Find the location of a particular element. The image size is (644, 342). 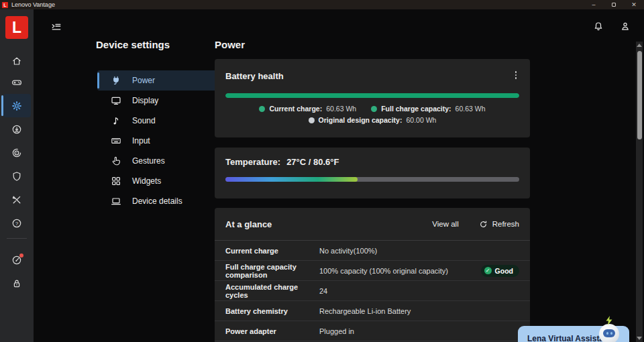

glance-row-full-charge-capacity-comparison: Full charge capacity comparison 100% cap… is located at coordinates (372, 271).